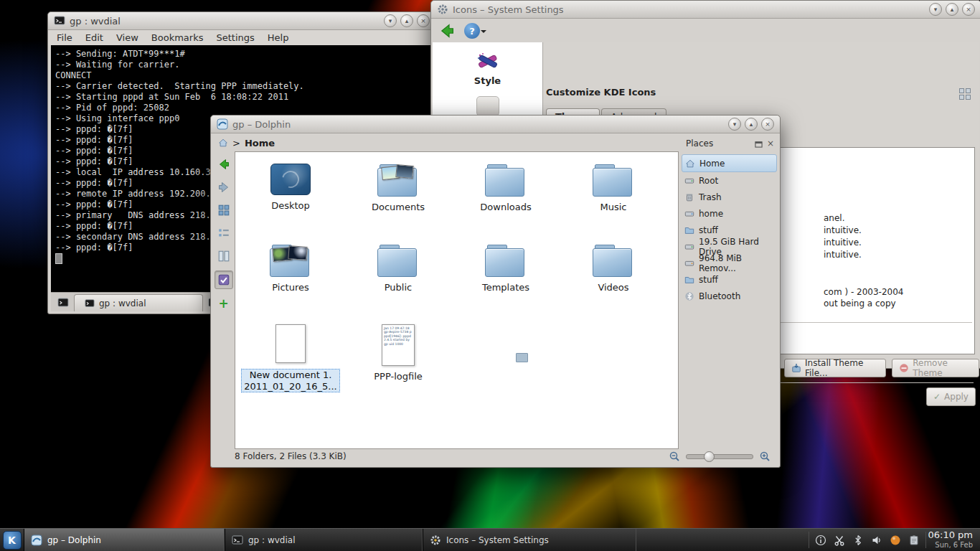  What do you see at coordinates (95, 37) in the screenshot?
I see `menu-edit: Edit` at bounding box center [95, 37].